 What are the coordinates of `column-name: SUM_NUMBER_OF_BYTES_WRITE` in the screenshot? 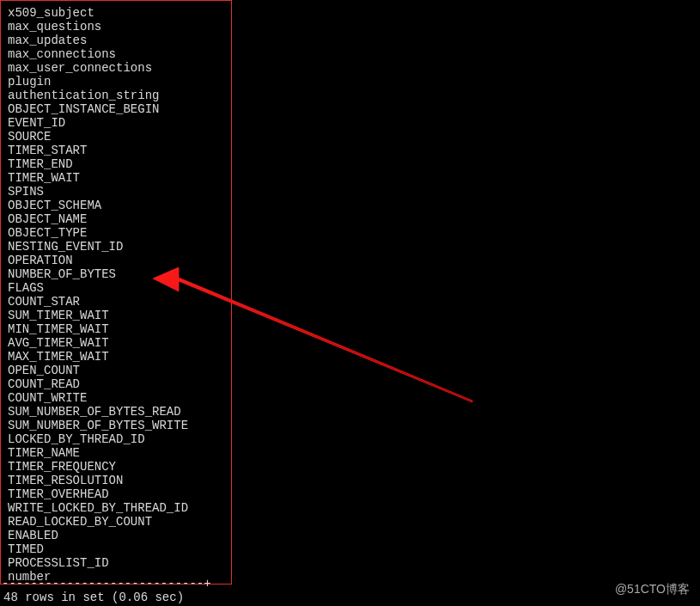 It's located at (116, 425).